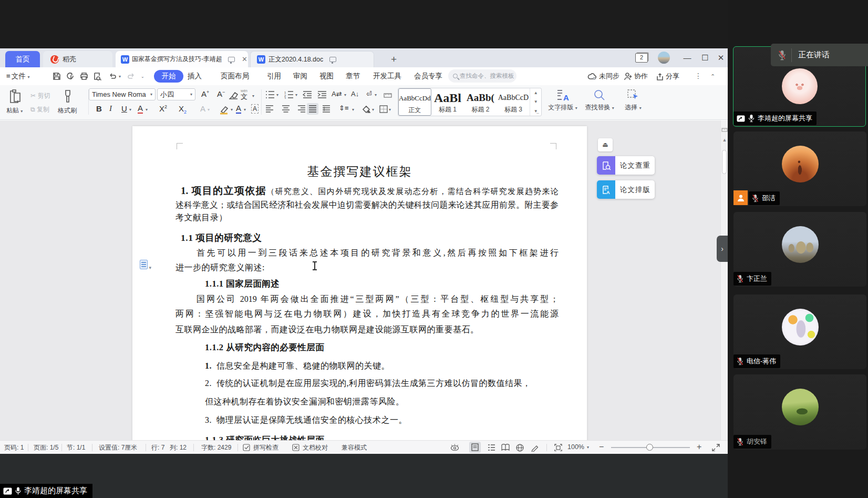 This screenshot has width=868, height=498. I want to click on menu-references: 引用, so click(274, 76).